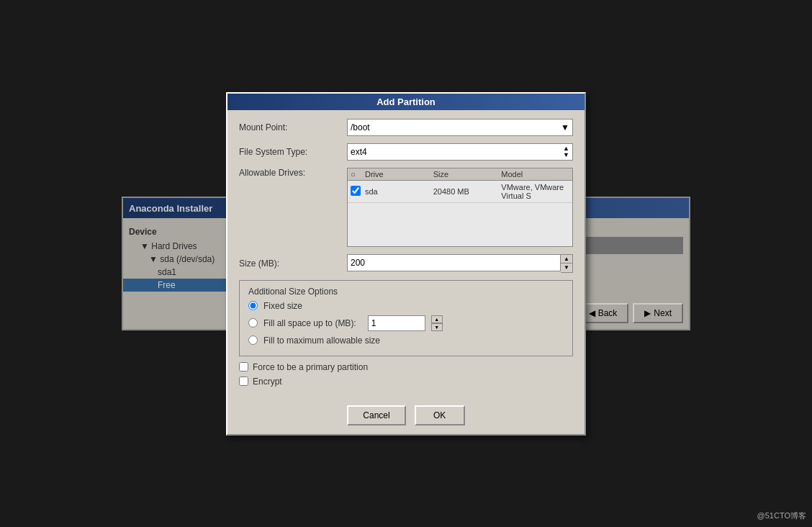  Describe the element at coordinates (406, 127) in the screenshot. I see `mount-point-row: Mount Point: /boot ▼` at that location.